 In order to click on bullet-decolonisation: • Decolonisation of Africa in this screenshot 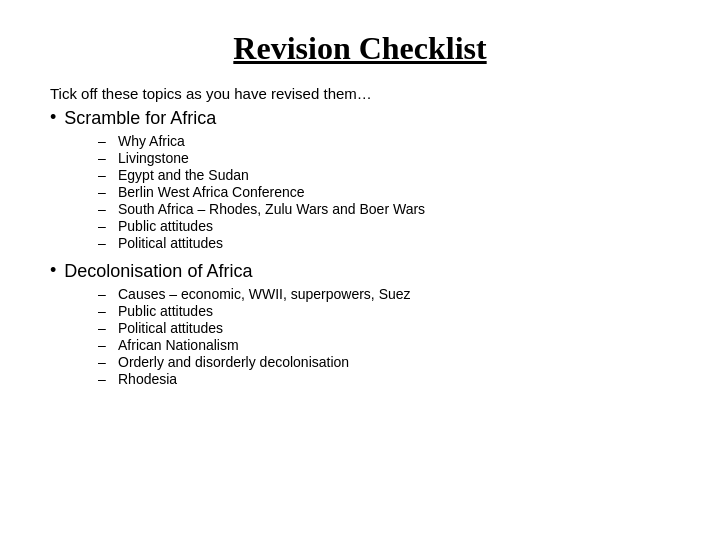, I will do `click(360, 272)`.